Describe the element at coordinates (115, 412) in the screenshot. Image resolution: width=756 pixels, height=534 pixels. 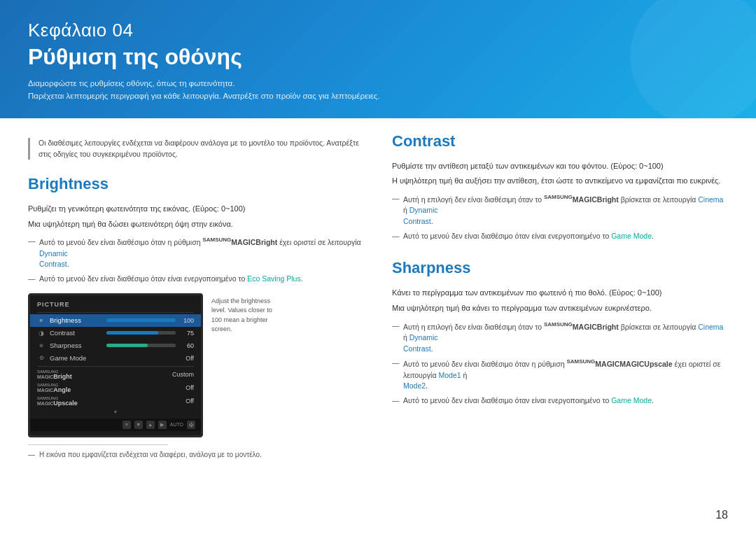
I see `monitor-arrow: ▼` at that location.